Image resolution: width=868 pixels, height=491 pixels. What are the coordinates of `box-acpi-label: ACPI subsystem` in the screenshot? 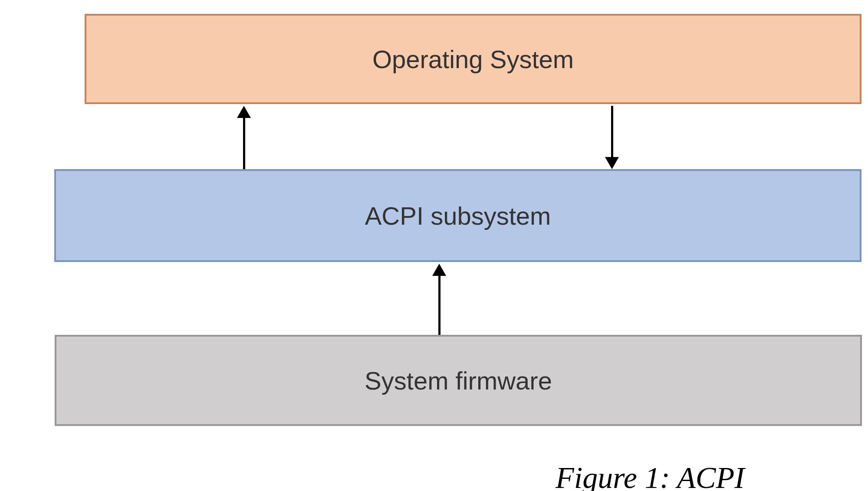 It's located at (458, 216).